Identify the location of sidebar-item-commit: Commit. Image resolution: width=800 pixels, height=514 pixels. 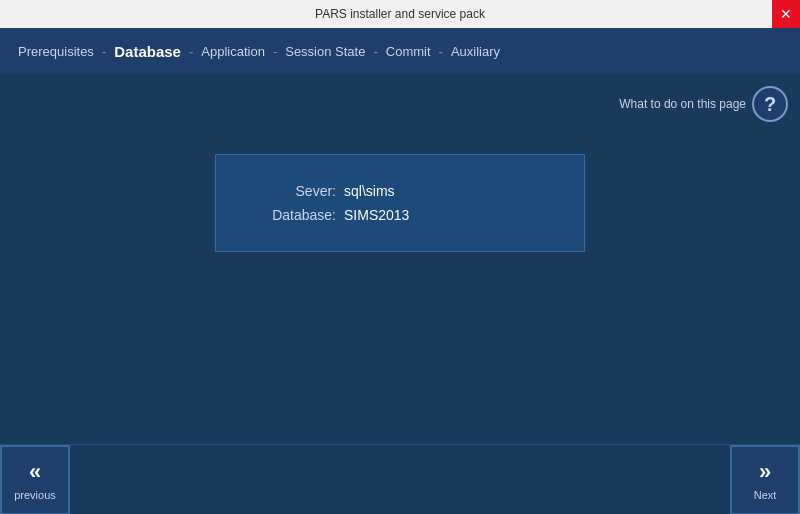
(408, 52).